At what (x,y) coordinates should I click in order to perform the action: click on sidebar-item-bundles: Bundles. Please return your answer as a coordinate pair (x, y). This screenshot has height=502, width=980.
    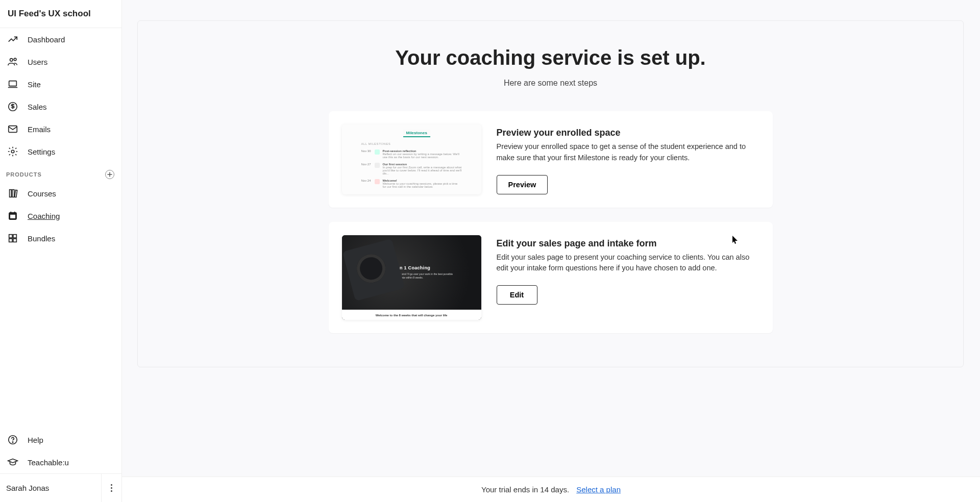
    Looking at the image, I should click on (61, 238).